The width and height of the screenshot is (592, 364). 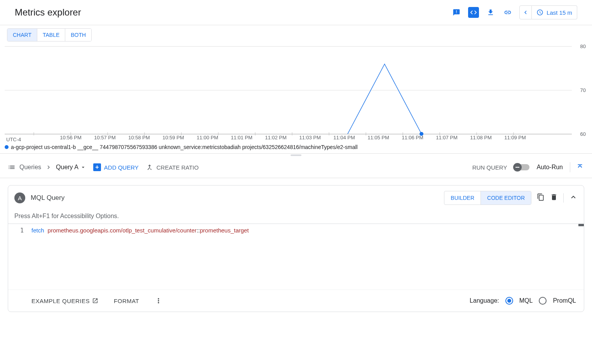 What do you see at coordinates (579, 88) in the screenshot?
I see `y-axis: 80 70 60` at bounding box center [579, 88].